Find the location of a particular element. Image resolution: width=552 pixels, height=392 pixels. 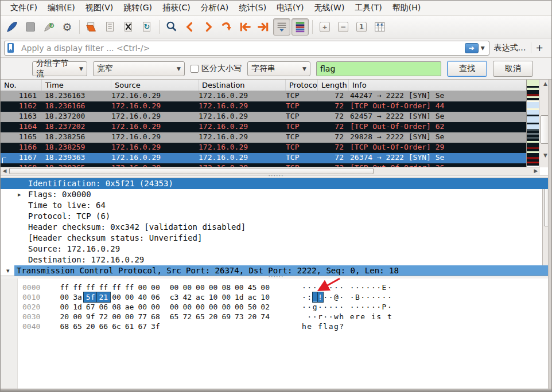

column-header-protocol: Protocol is located at coordinates (302, 85).